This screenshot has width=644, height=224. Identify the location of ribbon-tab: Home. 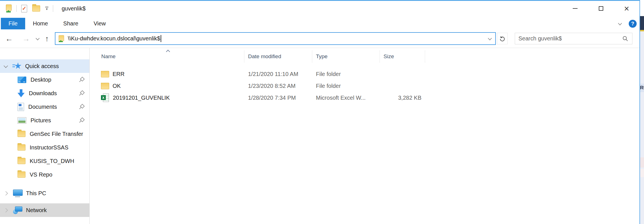
(40, 24).